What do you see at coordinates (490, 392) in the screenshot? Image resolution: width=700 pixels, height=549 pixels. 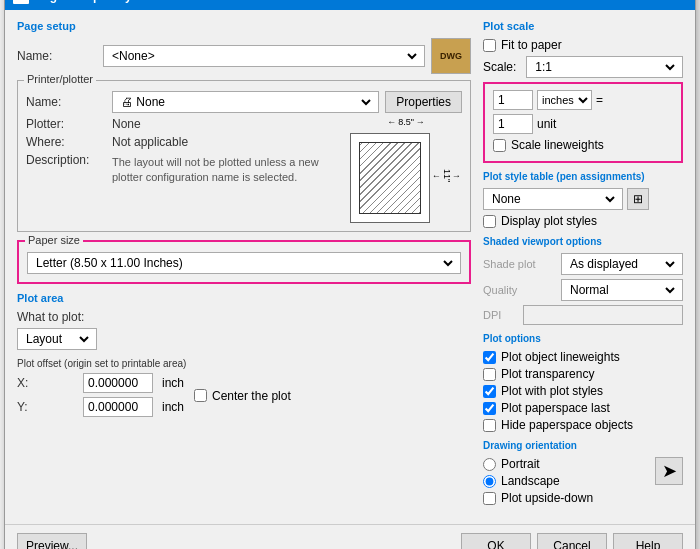 I see `plot-with-plot-styles-checkbox` at bounding box center [490, 392].